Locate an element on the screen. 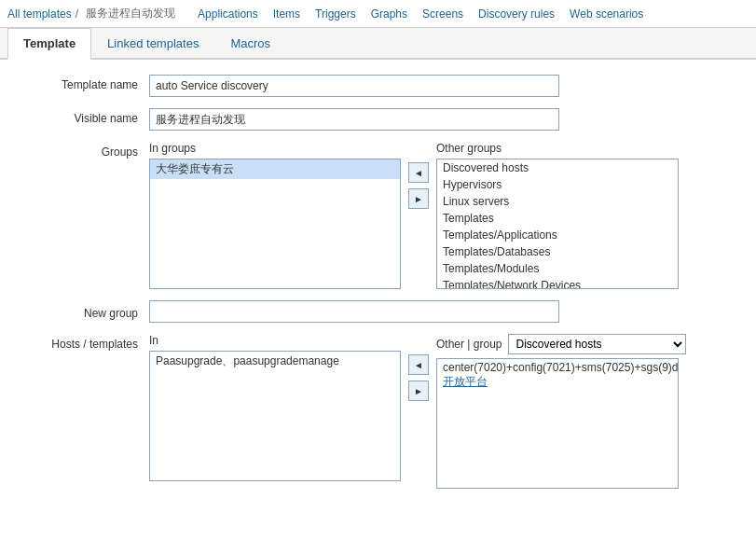 This screenshot has height=540, width=756. visible-name-label: Visible name is located at coordinates (84, 117).